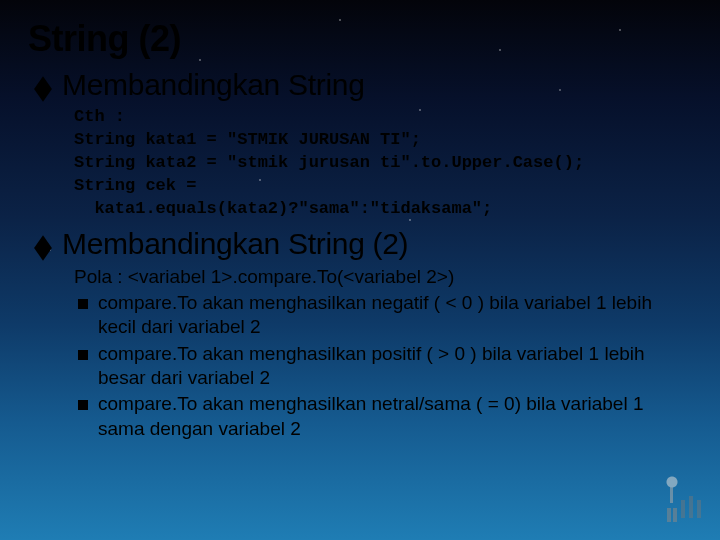 This screenshot has height=540, width=720. Describe the element at coordinates (360, 39) in the screenshot. I see `slide-title: String (2)` at that location.